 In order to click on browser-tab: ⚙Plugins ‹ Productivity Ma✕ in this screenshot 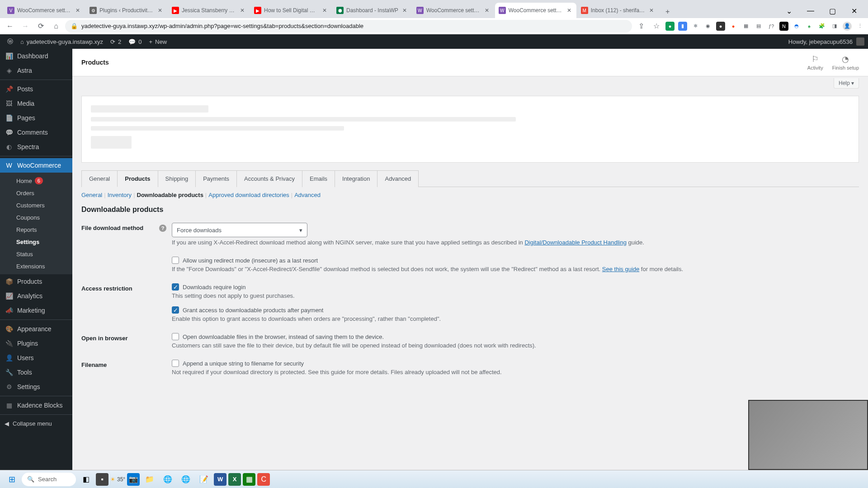, I will do `click(127, 10)`.